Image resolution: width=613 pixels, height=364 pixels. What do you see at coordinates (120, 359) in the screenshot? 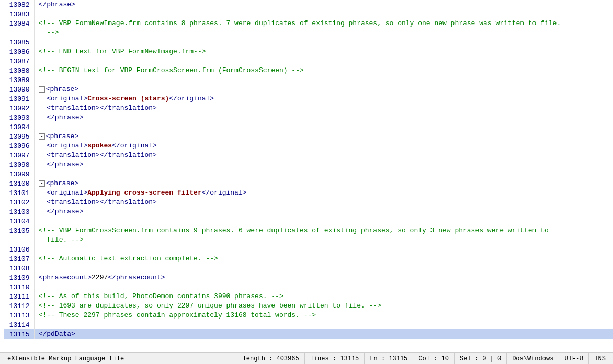
I see `file-type-section: eXtensible Markup Language file` at bounding box center [120, 359].